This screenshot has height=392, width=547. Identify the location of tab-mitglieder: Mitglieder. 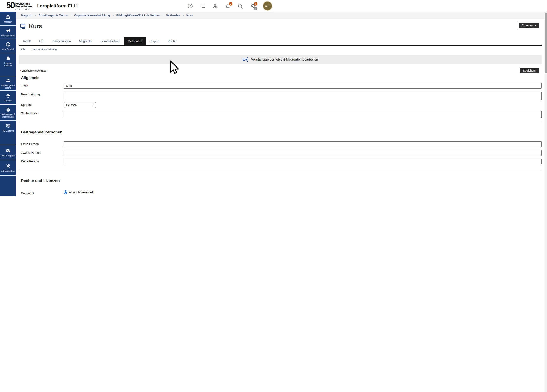
(86, 41).